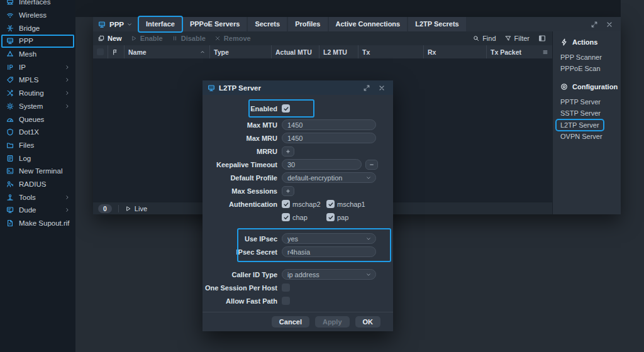  Describe the element at coordinates (298, 251) in the screenshot. I see `field-row-ipsec-secret: IPsec Secret` at that location.